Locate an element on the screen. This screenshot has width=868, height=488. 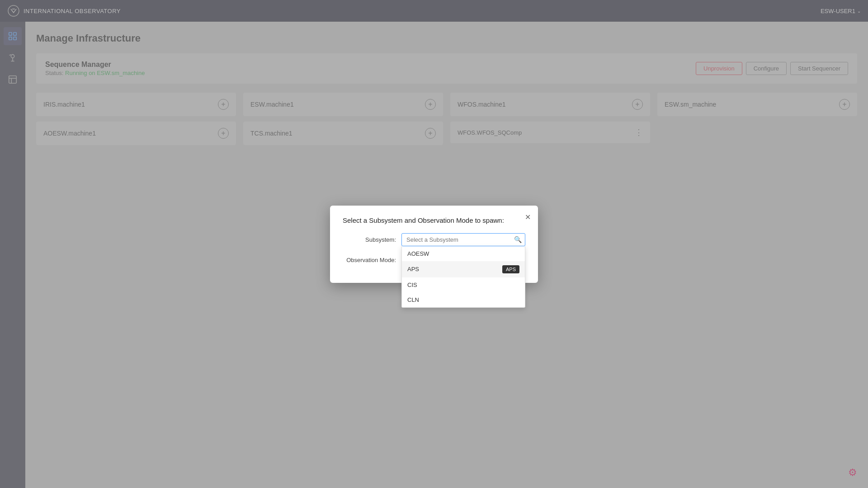
modal-close-button: ✕ is located at coordinates (528, 217).